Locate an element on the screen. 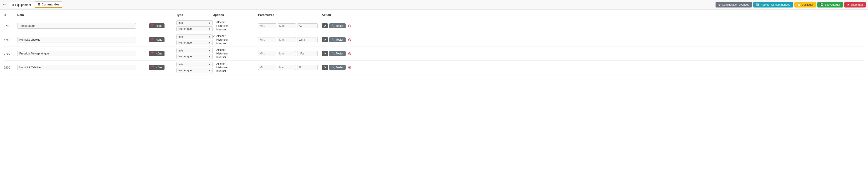 The width and height of the screenshot is (868, 177). tab-equipement-label: Equipement is located at coordinates (23, 5).